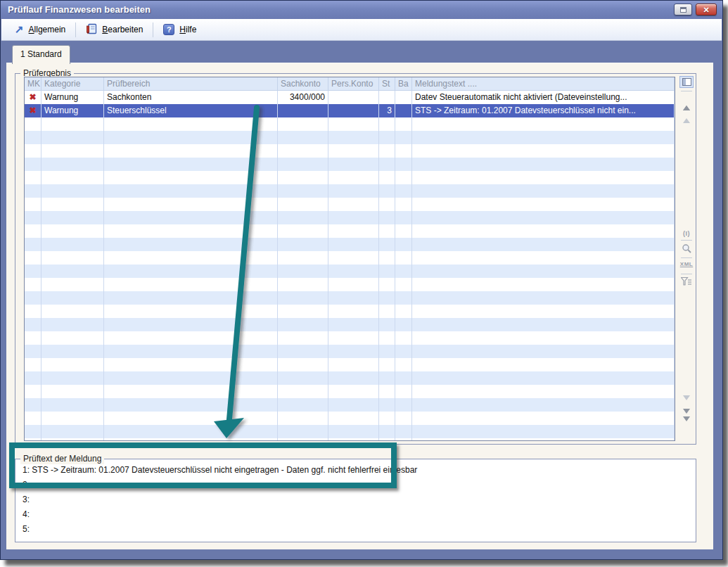 This screenshot has width=728, height=567. Describe the element at coordinates (40, 30) in the screenshot. I see `allgemein-button: ↗ Allgemein` at that location.